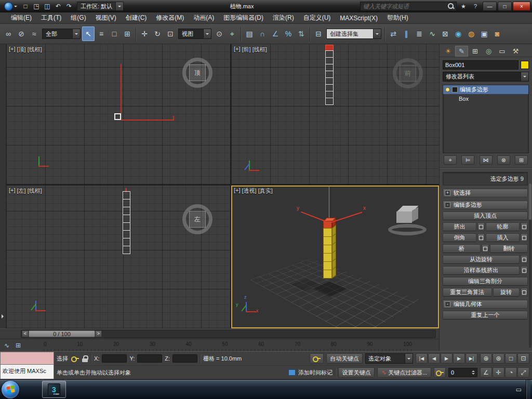 This screenshot has height=399, width=532. What do you see at coordinates (335, 257) in the screenshot?
I see `viewport-perspective: y x z x y [+] [透视] [真实]` at bounding box center [335, 257].